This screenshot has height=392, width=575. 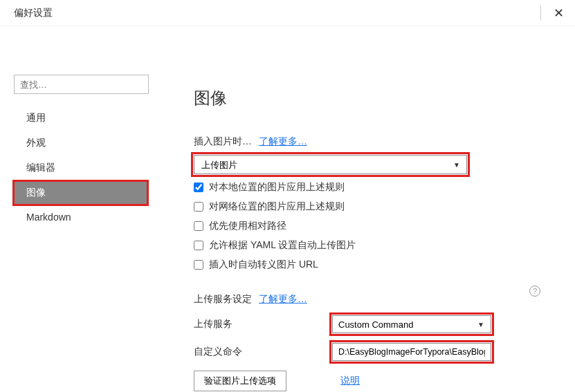 I want to click on checkbox-relative-path-input, so click(x=199, y=226).